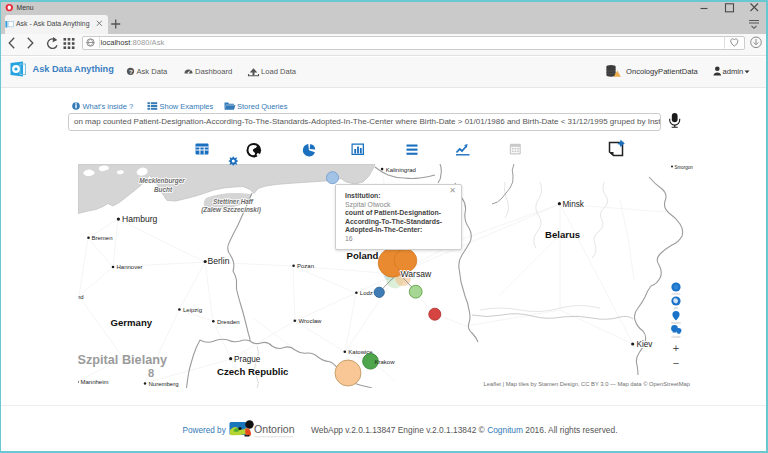 This screenshot has width=768, height=453. I want to click on svg-text: Szpital Bielany, so click(122, 360).